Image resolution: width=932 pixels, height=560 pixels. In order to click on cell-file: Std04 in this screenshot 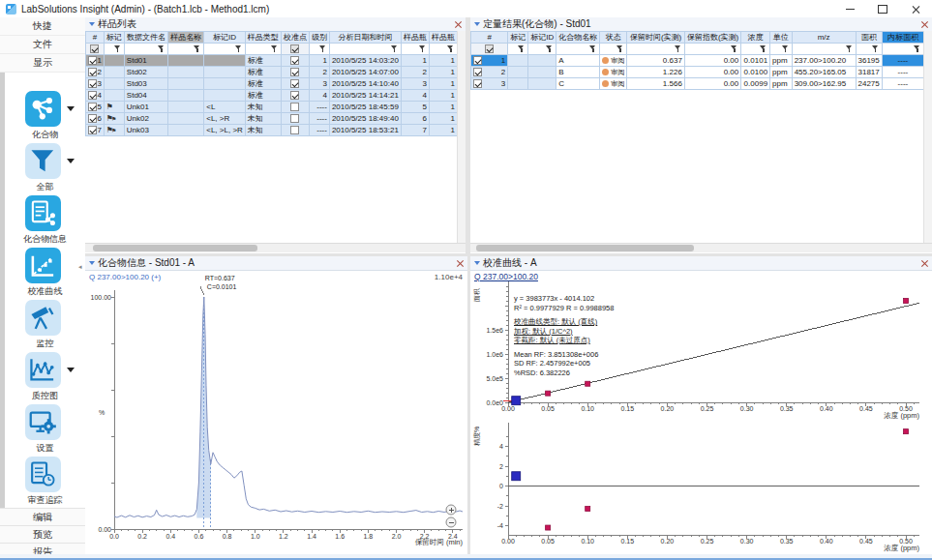, I will do `click(145, 96)`.